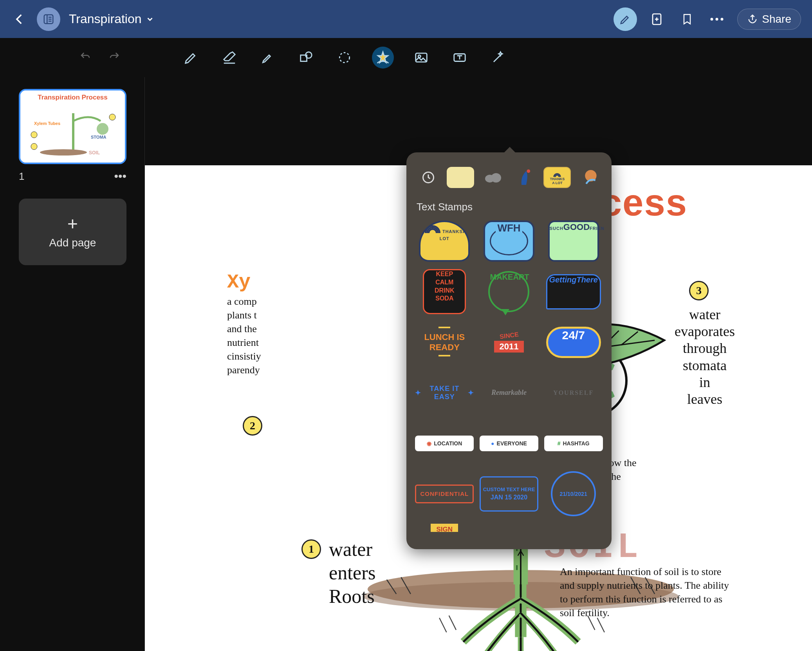 The height and width of the screenshot is (651, 812). Describe the element at coordinates (73, 232) in the screenshot. I see `add-page-card: + Add page` at that location.